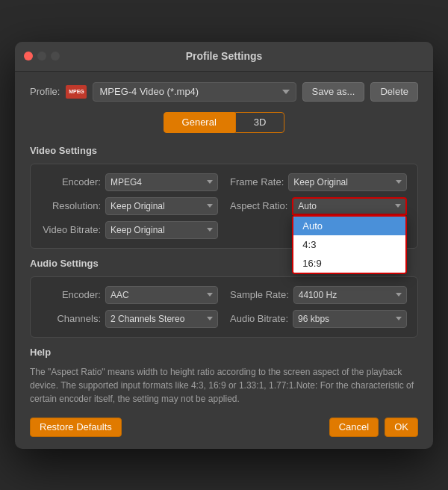 This screenshot has width=448, height=490. Describe the element at coordinates (224, 122) in the screenshot. I see `tabs-row: General 3D` at that location.